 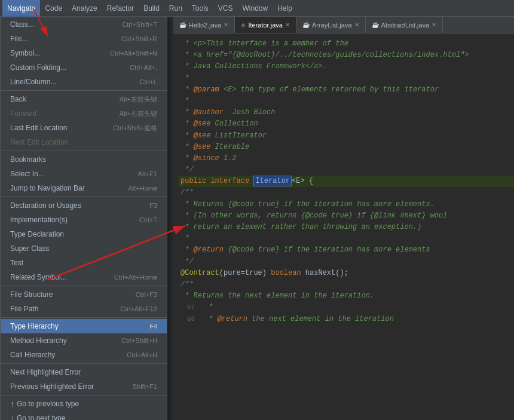 What do you see at coordinates (204, 25) in the screenshot?
I see `tab-hello2: ☕ Hello2.java ✕` at bounding box center [204, 25].